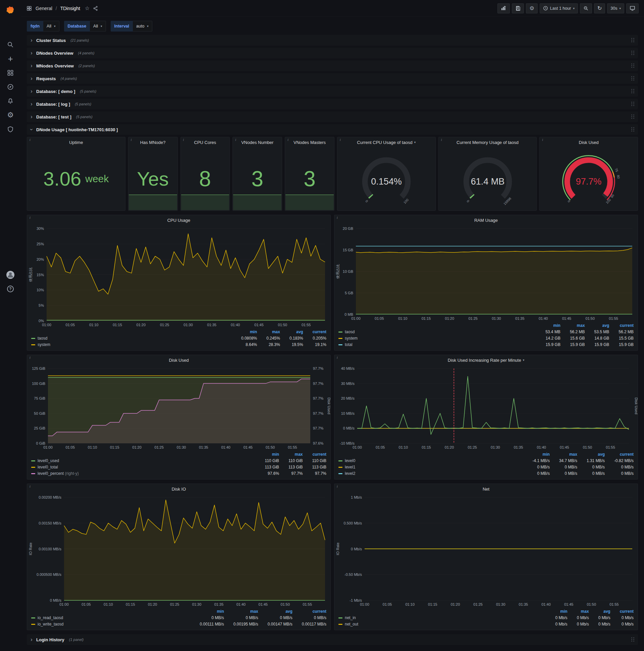 This screenshot has width=644, height=651. Describe the element at coordinates (532, 8) in the screenshot. I see `dashboard-settings-button: ⚙` at that location.